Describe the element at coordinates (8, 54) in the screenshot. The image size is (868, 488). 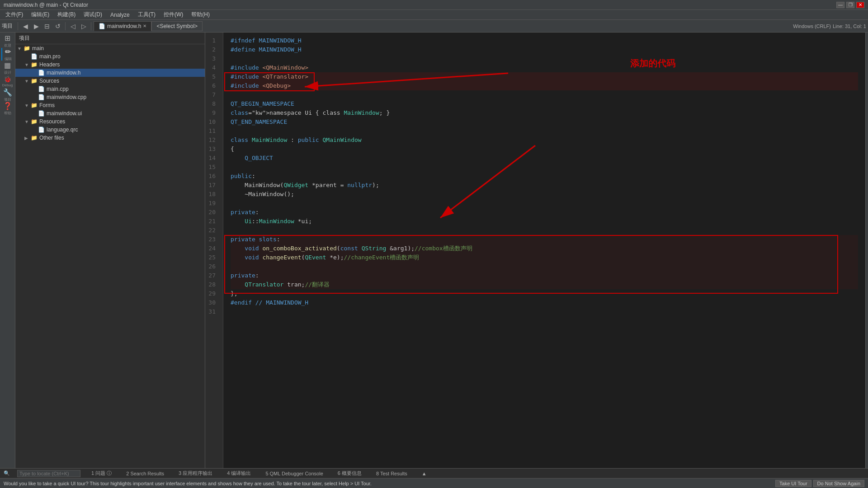
I see `iconbar-edit: ✏ 编辑` at that location.